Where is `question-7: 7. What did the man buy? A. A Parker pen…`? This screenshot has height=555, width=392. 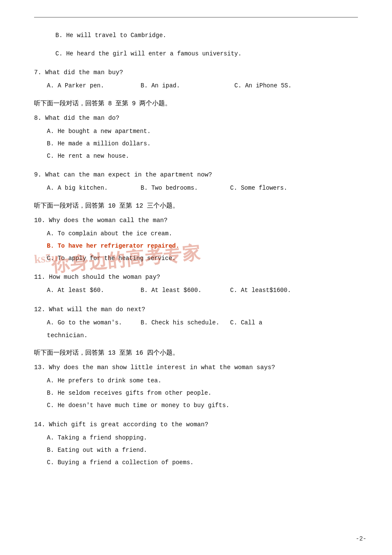
question-7: 7. What did the man buy? A. A Parker pen… is located at coordinates (196, 79).